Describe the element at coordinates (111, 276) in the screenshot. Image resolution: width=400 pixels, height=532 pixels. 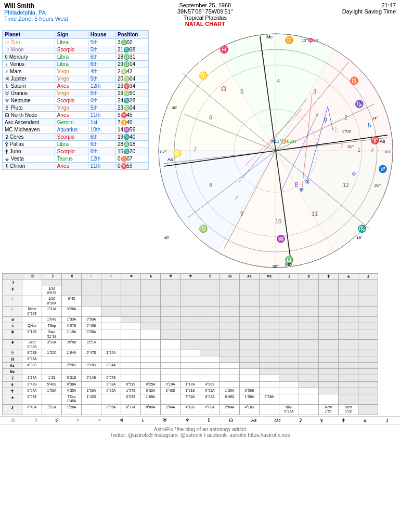
I see `grid-col-mars: ♂` at that location.